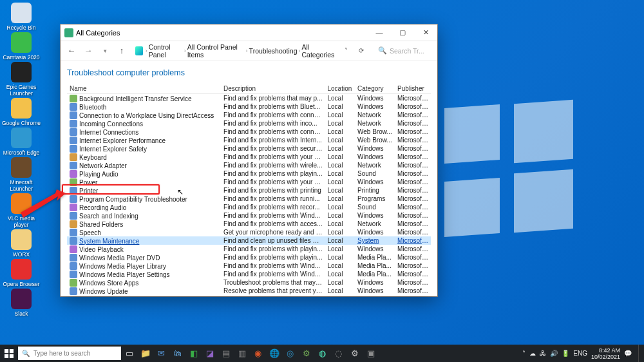  What do you see at coordinates (216, 51) in the screenshot?
I see `breadcrumb-all-items: All Control Panel Items` at bounding box center [216, 51].